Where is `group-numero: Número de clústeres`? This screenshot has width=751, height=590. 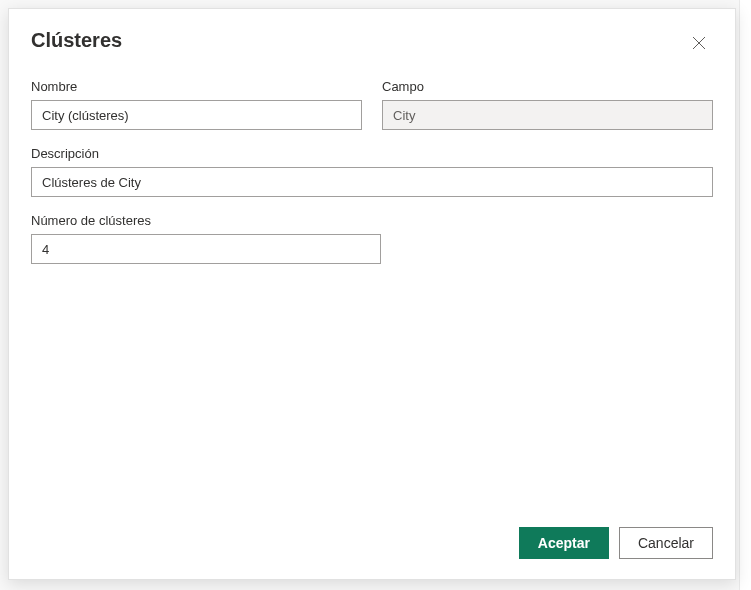 group-numero: Número de clústeres is located at coordinates (206, 238).